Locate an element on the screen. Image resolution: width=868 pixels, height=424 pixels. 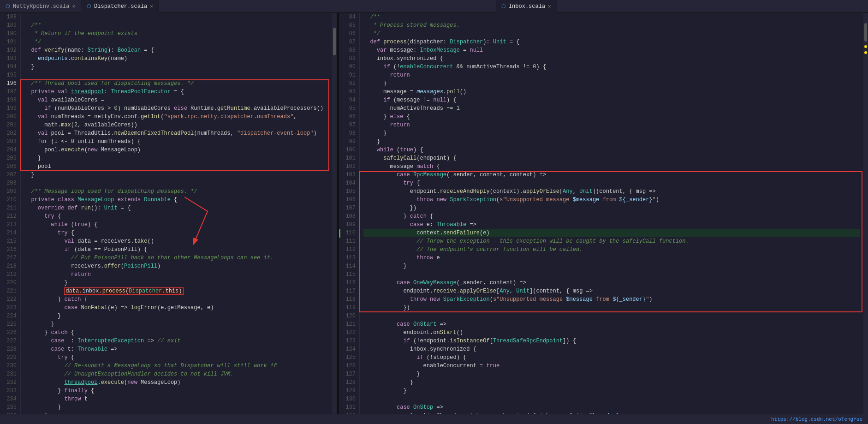
code-line-r131: case OnStop => is located at coordinates (612, 407).